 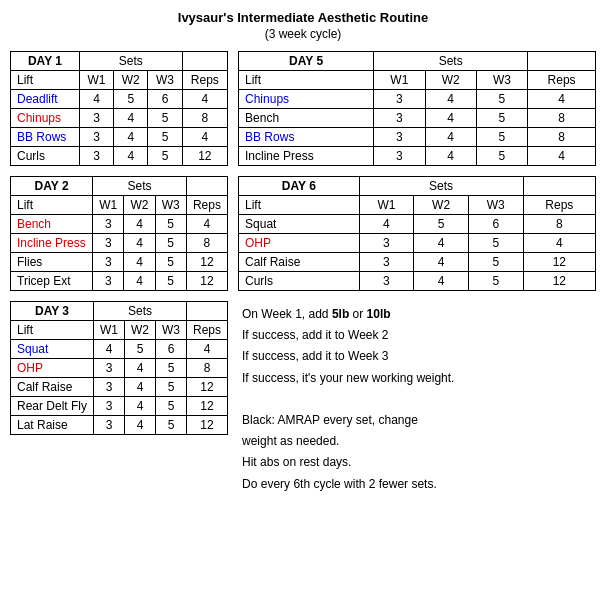 I want to click on page-title: Ivysaur's Intermediate Aesthetic Routine, so click(x=303, y=18).